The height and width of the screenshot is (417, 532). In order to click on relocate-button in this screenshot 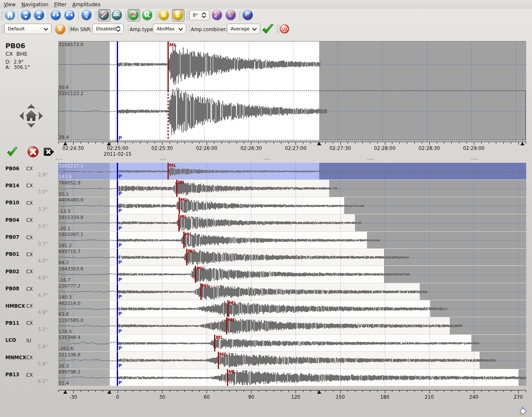, I will do `click(284, 29)`.